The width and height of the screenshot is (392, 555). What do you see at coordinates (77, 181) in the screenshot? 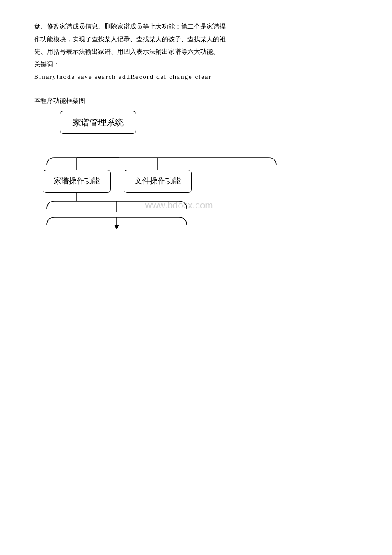
I see `left-child-box: 家谱操作功能` at bounding box center [77, 181].